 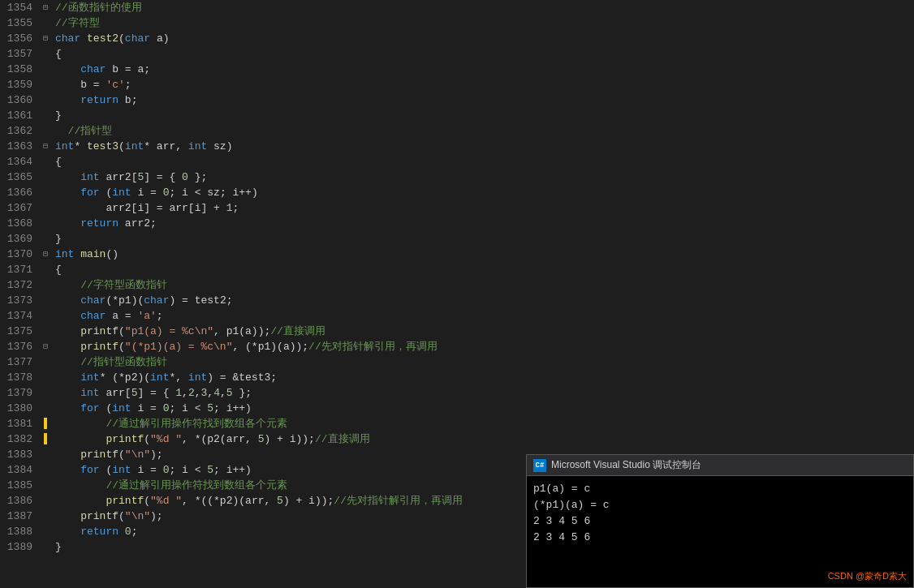 I want to click on line-number: 1385, so click(x=19, y=485).